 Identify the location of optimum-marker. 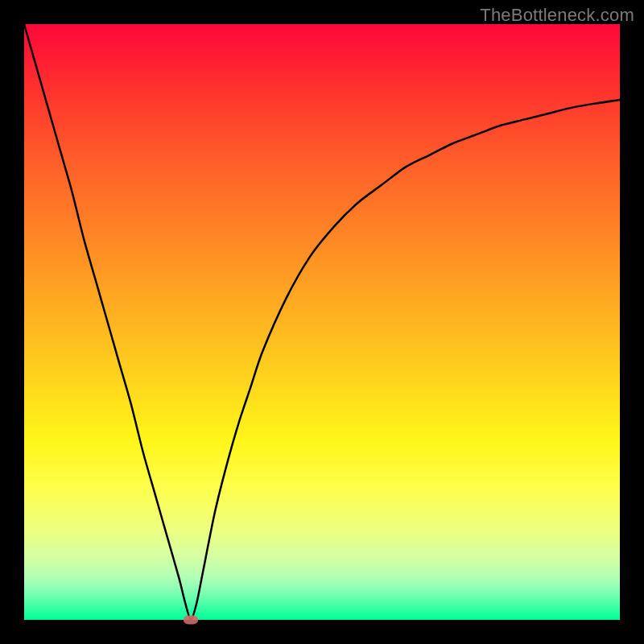
(191, 620).